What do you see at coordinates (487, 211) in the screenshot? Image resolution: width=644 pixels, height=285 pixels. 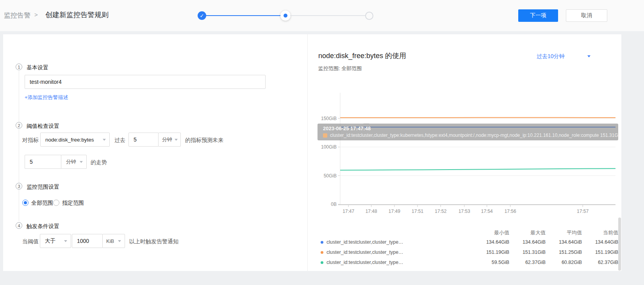 I see `svg-text: 17:54` at bounding box center [487, 211].